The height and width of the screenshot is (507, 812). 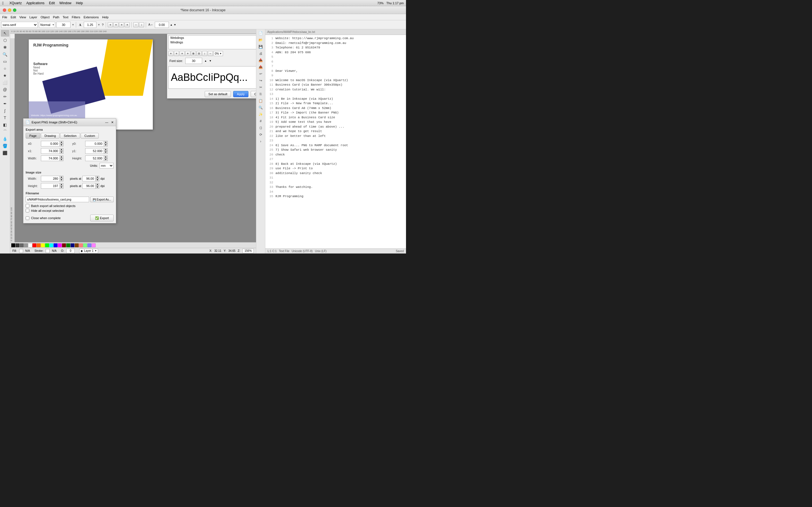 I want to click on r-btn-transform: ⟳, so click(x=261, y=135).